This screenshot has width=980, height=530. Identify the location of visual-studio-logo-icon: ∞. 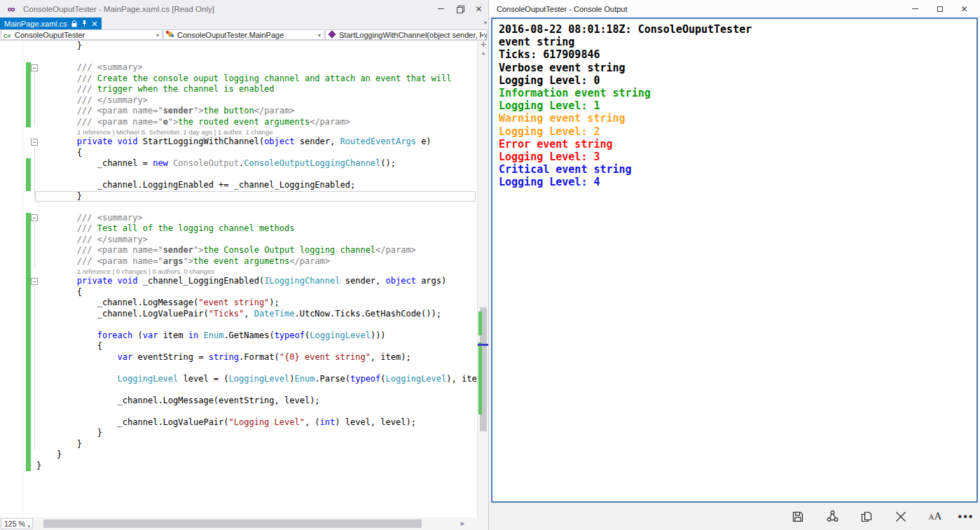
(11, 9).